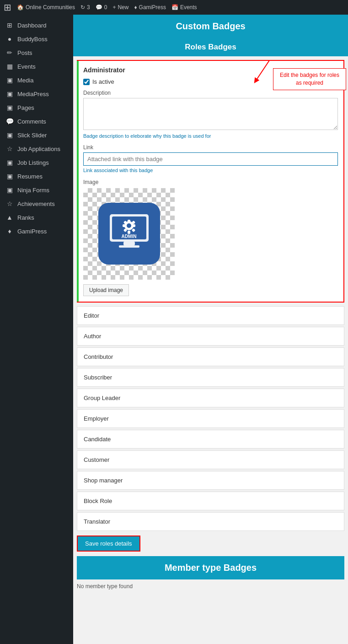  I want to click on sidebar-item-ranks: ▲ Ranks, so click(37, 217).